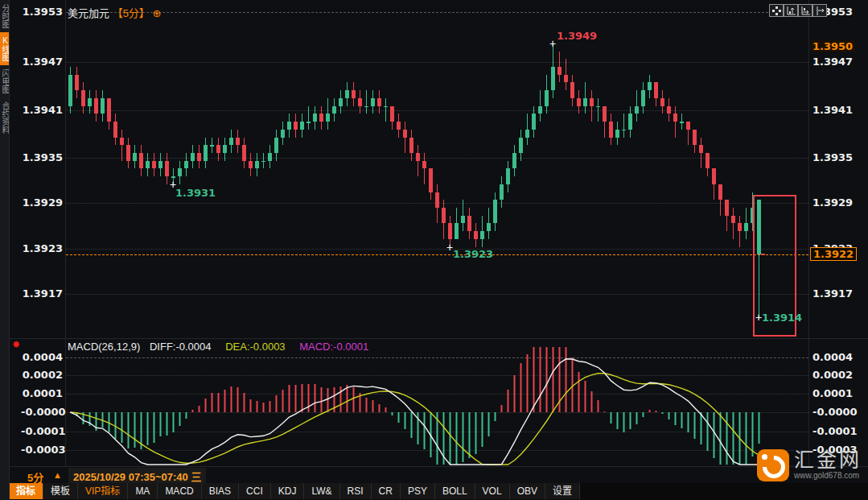 The image size is (868, 500). What do you see at coordinates (255, 346) in the screenshot?
I see `macd-dea-value: DEA:-0.0003` at bounding box center [255, 346].